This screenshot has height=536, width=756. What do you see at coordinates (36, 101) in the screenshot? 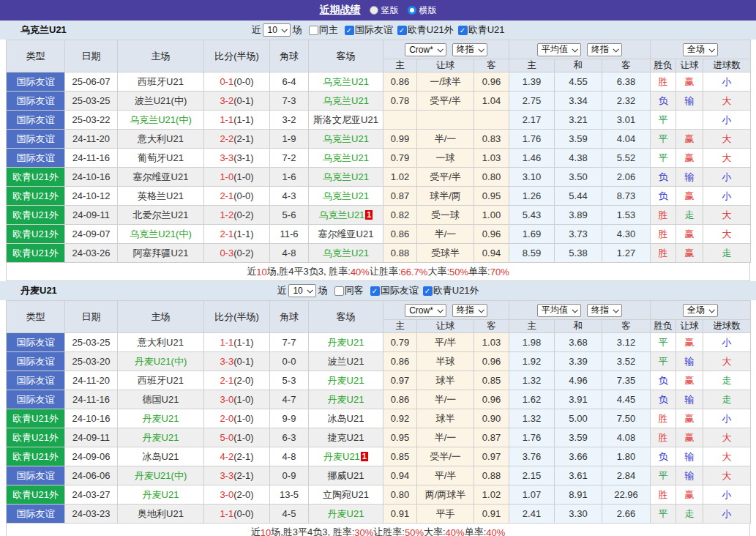
I see `league-type-cell: 国际友谊` at bounding box center [36, 101].